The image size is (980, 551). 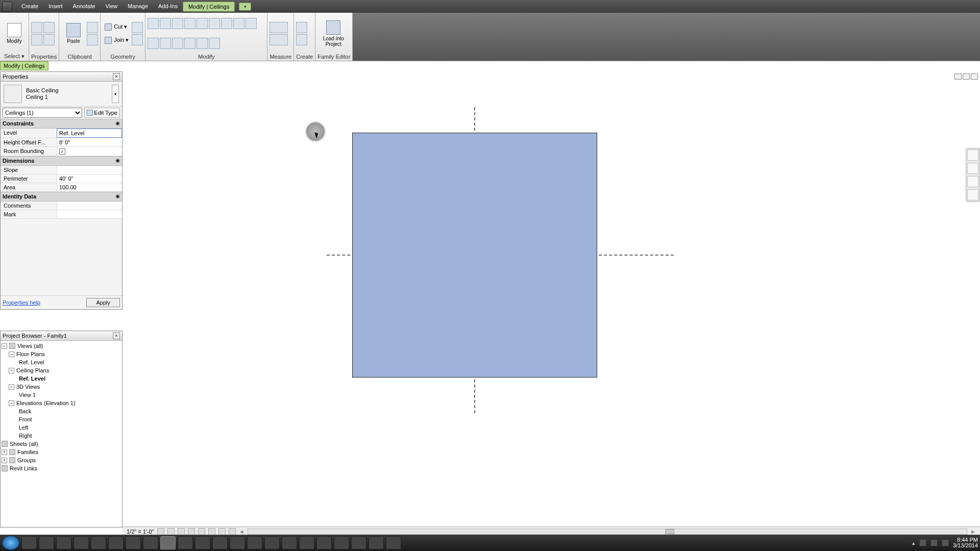 What do you see at coordinates (61, 188) in the screenshot?
I see `prop-row-area: Area100.00` at bounding box center [61, 188].